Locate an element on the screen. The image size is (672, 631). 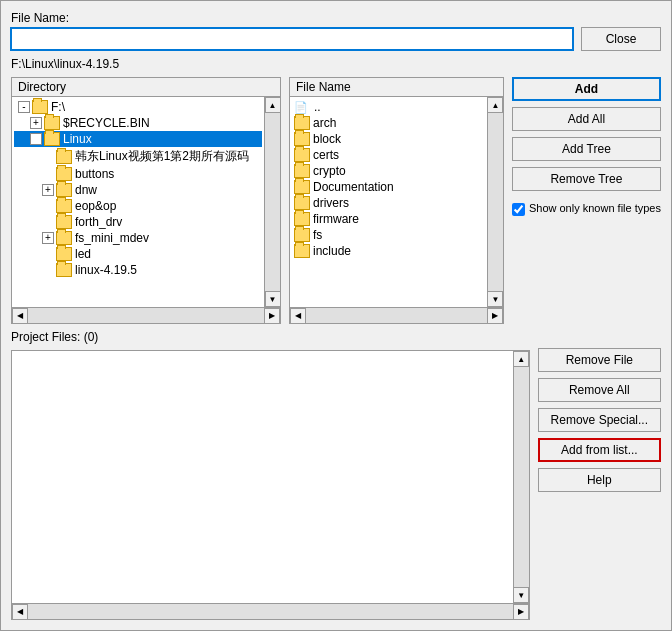
label-linux: Linux is located at coordinates (78, 139).